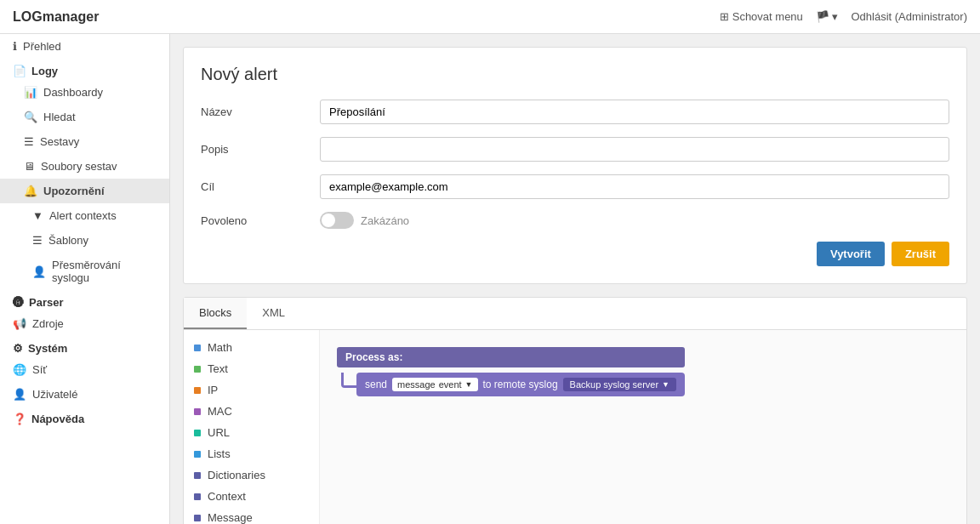 The image size is (980, 524). Describe the element at coordinates (85, 347) in the screenshot. I see `sidebar-section-system: ⚙ Systém` at that location.